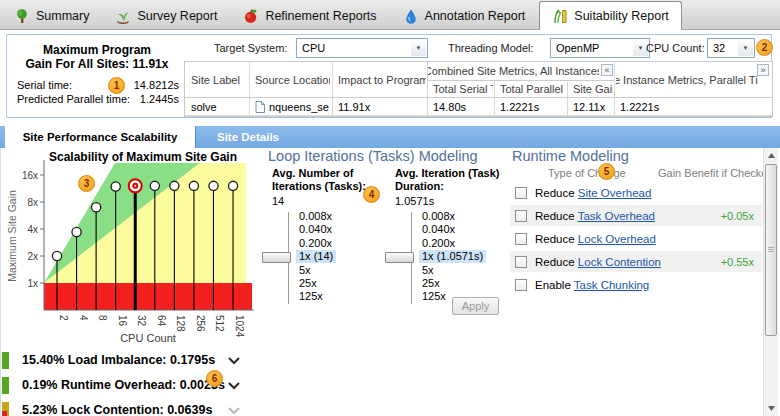  I want to click on tab-label: Survey Report, so click(177, 16).